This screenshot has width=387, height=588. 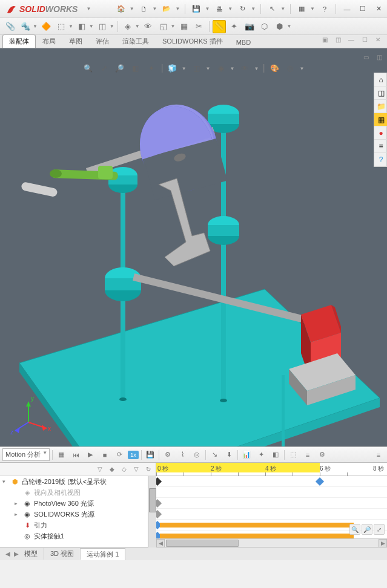 What do you see at coordinates (221, 68) in the screenshot?
I see `scene-icon: ◉` at bounding box center [221, 68].